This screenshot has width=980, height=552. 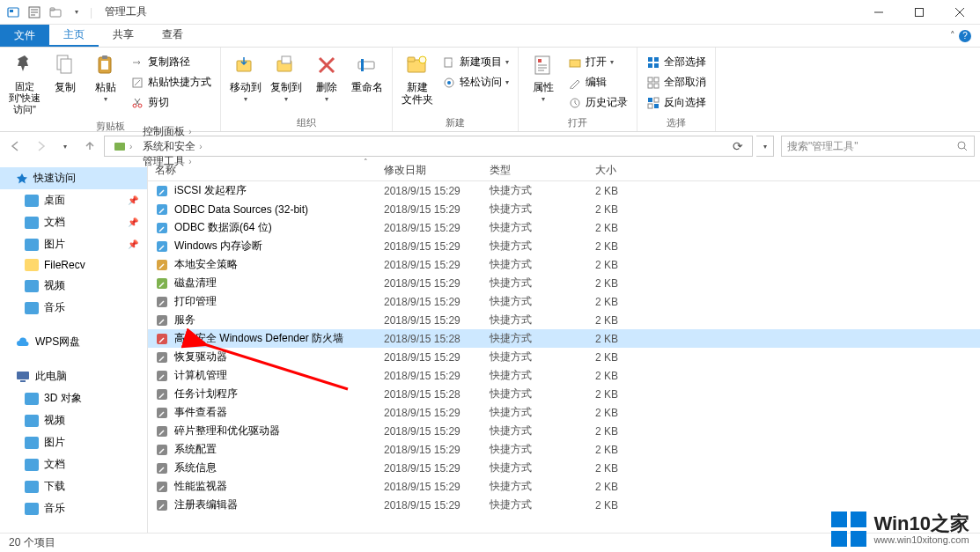 What do you see at coordinates (564, 468) in the screenshot?
I see `table-row: 系统信息 2018/9/15 15:29 快捷方式 2 KB` at bounding box center [564, 468].